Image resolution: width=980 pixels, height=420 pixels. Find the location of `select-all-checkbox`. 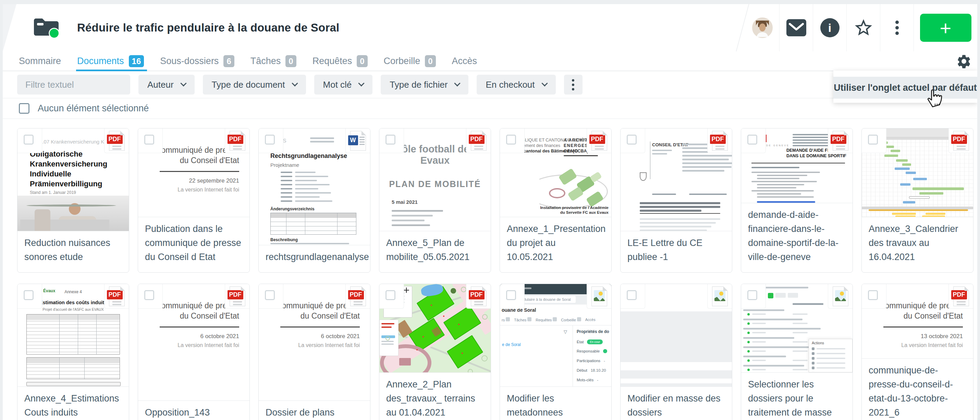

select-all-checkbox is located at coordinates (24, 108).